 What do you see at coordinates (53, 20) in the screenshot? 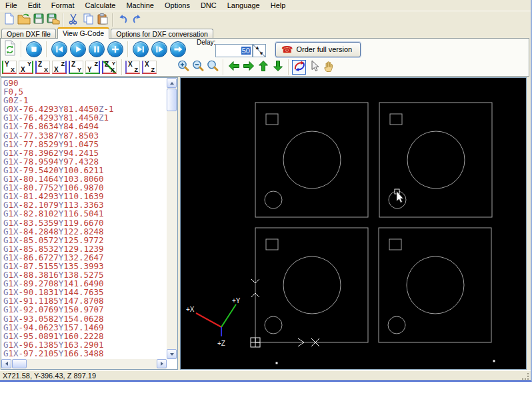
I see `save-as-button` at bounding box center [53, 20].